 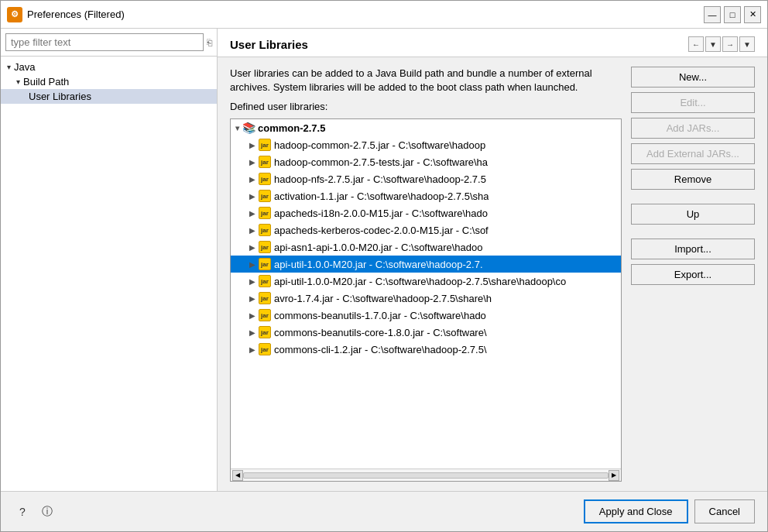 What do you see at coordinates (693, 214) in the screenshot?
I see `up-button: Up` at bounding box center [693, 214].